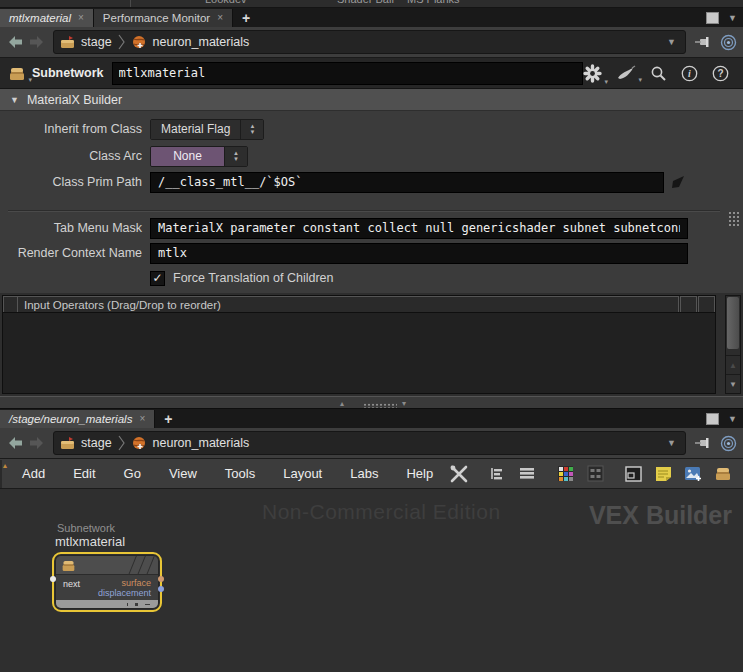 The height and width of the screenshot is (672, 743). Describe the element at coordinates (107, 582) in the screenshot. I see `node-body-selected: next surface displacement` at that location.